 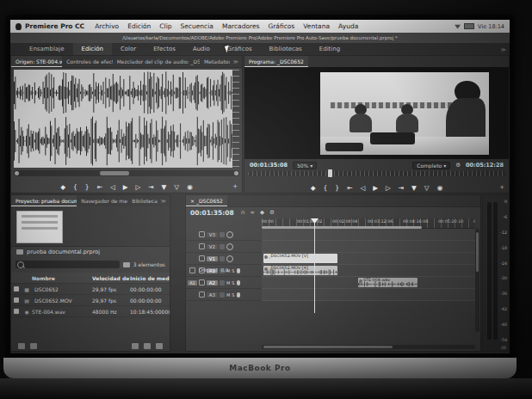 I want to click on icon-view-icon, so click(x=34, y=346).